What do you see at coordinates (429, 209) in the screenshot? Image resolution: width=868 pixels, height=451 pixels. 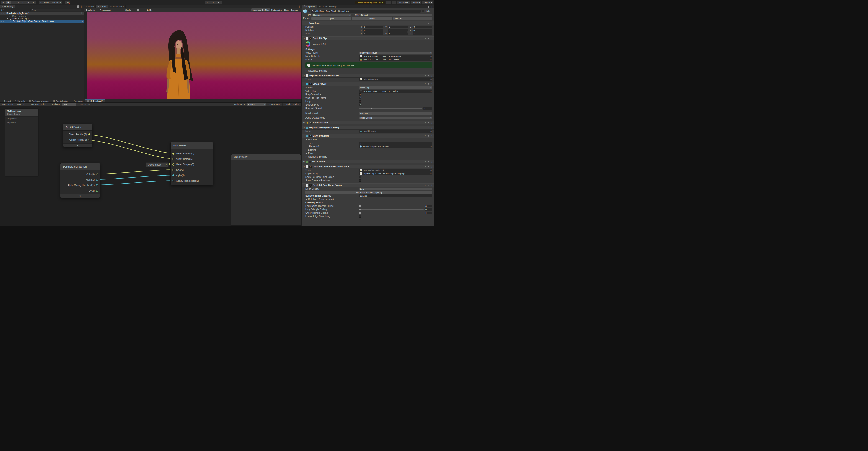 I see `long-triangle-field: 0` at bounding box center [429, 209].